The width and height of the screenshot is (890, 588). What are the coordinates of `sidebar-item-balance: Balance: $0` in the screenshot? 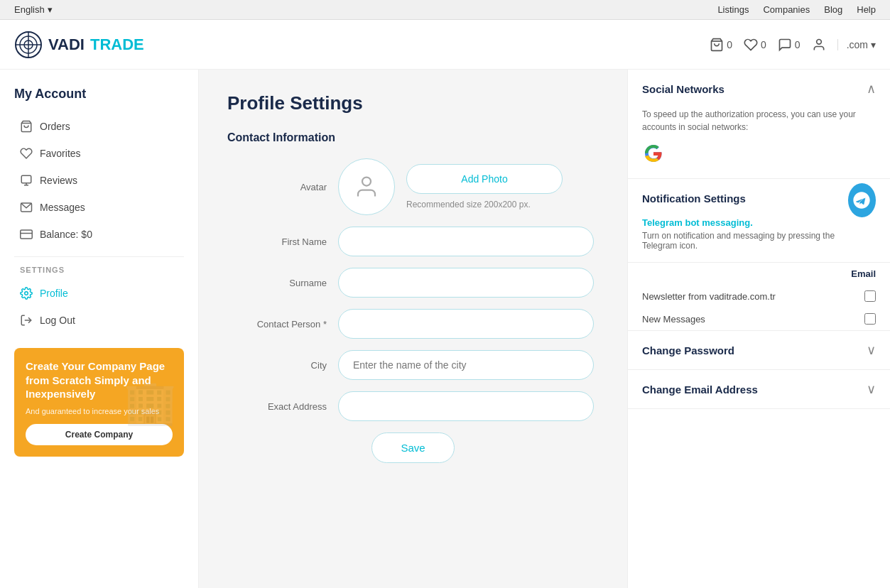 It's located at (99, 234).